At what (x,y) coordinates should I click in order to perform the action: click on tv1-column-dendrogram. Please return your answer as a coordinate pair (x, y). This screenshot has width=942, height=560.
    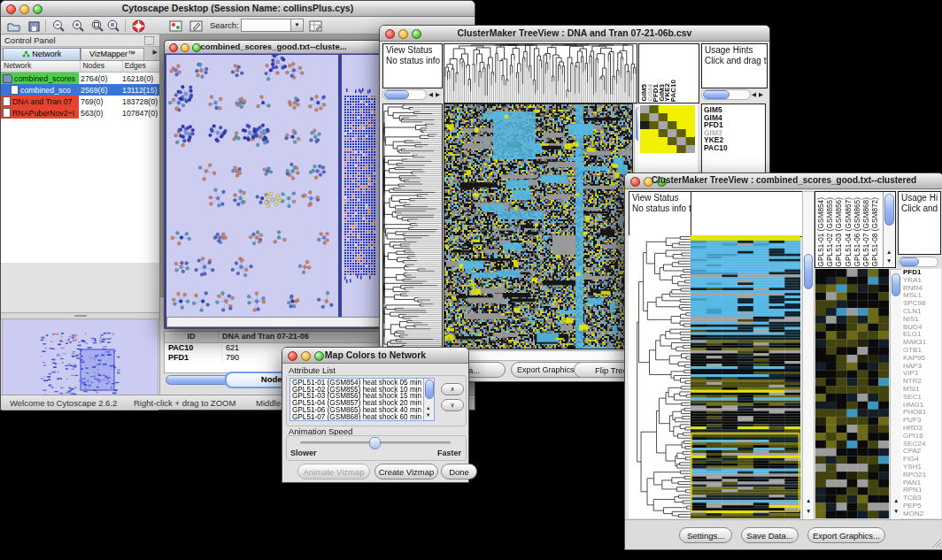
    Looking at the image, I should click on (540, 73).